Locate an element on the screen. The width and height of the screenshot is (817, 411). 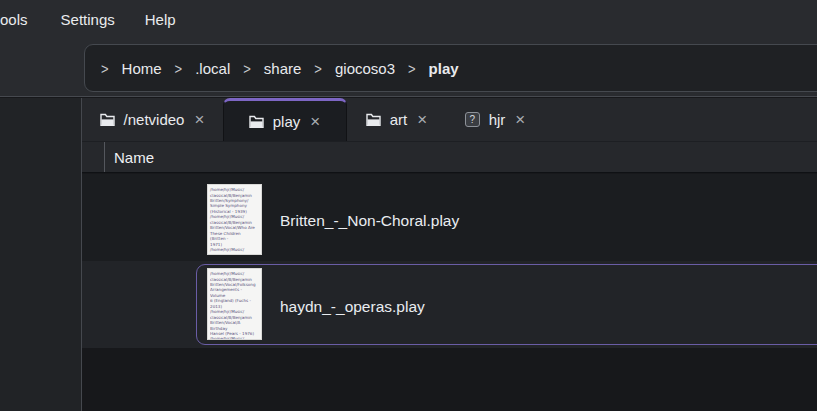
tab-label: play is located at coordinates (287, 122).